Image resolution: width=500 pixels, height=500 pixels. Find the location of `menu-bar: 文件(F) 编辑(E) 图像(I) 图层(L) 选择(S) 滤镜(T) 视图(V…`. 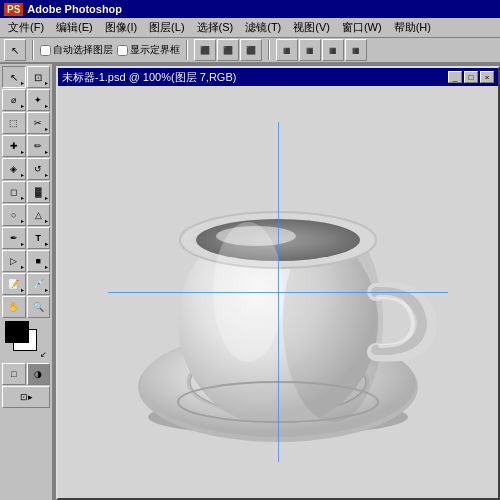

menu-bar: 文件(F) 编辑(E) 图像(I) 图层(L) 选择(S) 滤镜(T) 视图(V… is located at coordinates (250, 28).